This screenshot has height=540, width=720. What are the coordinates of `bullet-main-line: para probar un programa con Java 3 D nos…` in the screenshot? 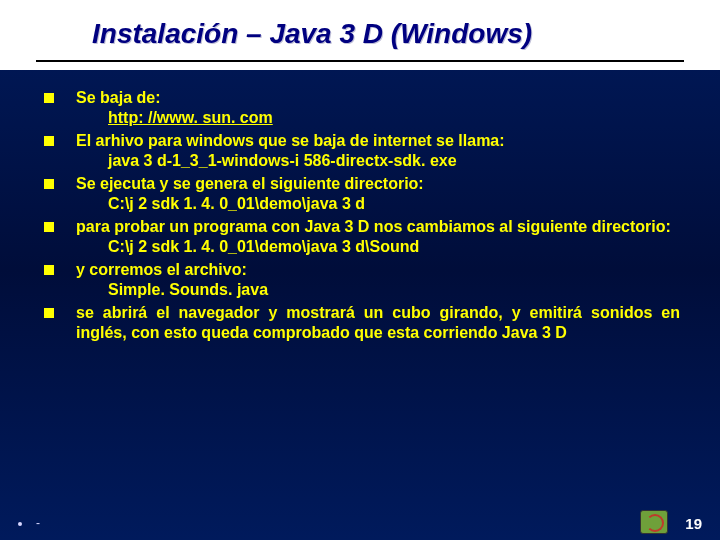 It's located at (378, 227).